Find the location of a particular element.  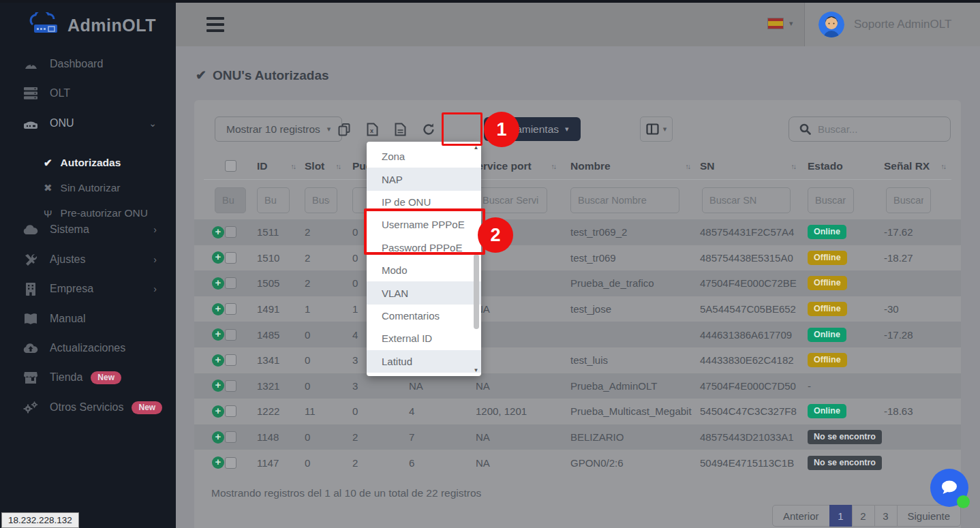

export-excel-button: x is located at coordinates (372, 129).